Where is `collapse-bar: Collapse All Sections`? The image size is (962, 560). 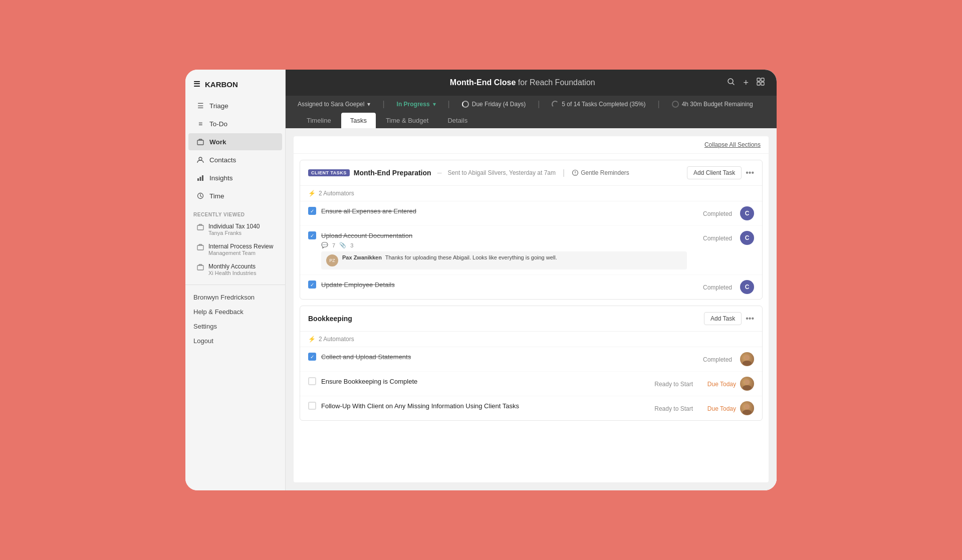 collapse-bar: Collapse All Sections is located at coordinates (531, 145).